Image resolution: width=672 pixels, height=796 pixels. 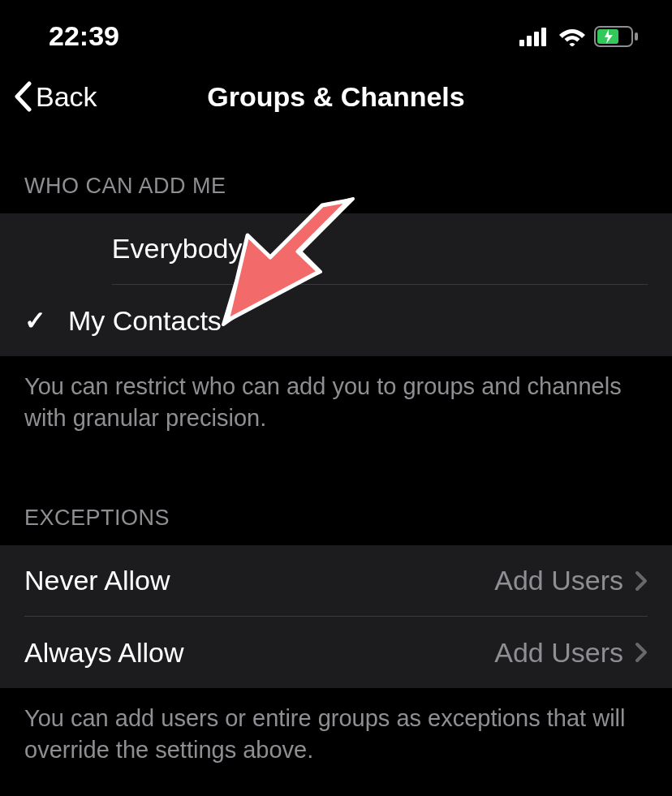 I want to click on exception-label: Never Allow, so click(x=260, y=581).